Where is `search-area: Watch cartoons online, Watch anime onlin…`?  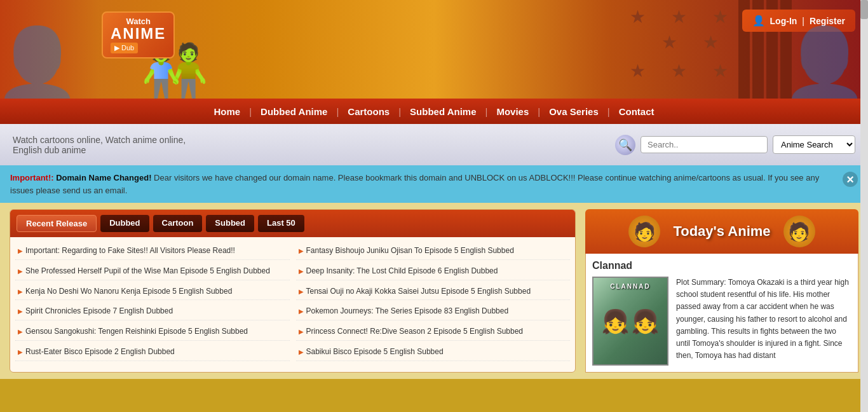
search-area: Watch cartoons online, Watch anime onlin… is located at coordinates (434, 145).